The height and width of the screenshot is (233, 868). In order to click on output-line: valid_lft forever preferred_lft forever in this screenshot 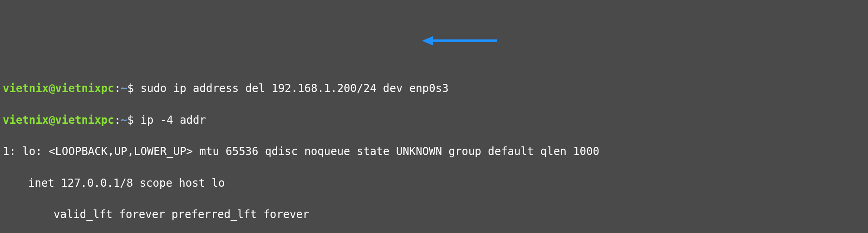, I will do `click(434, 215)`.